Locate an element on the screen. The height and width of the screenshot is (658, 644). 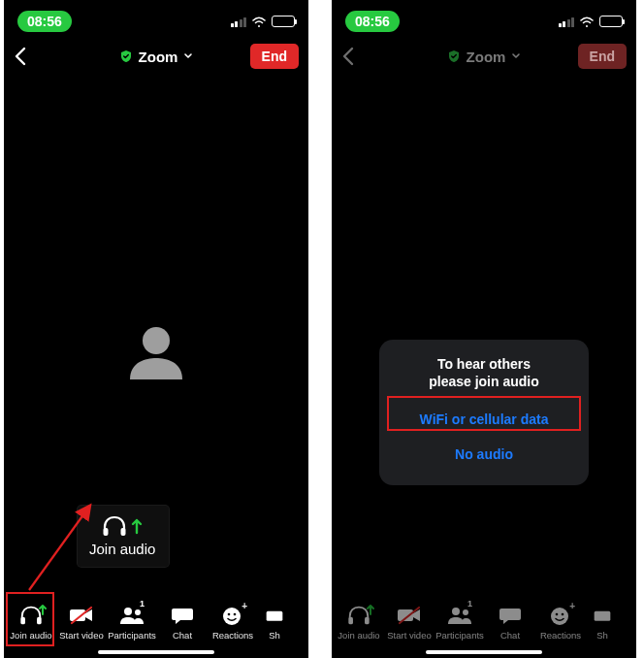
option-no-audio: No audio is located at coordinates (484, 454).